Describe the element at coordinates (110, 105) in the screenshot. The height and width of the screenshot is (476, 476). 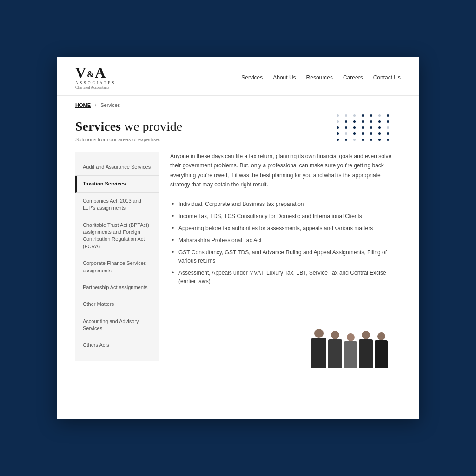
I see `breadcrumb-current: Services` at that location.